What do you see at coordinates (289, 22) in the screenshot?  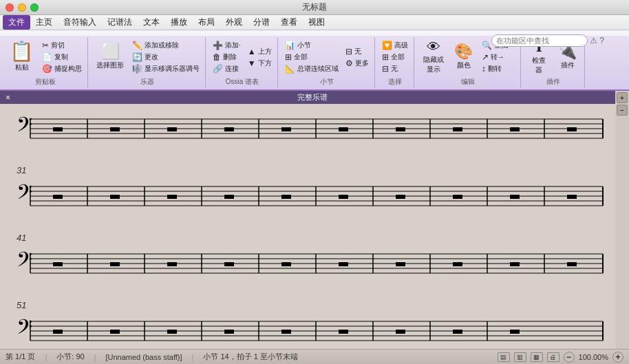 I see `menu-view: 查看` at bounding box center [289, 22].